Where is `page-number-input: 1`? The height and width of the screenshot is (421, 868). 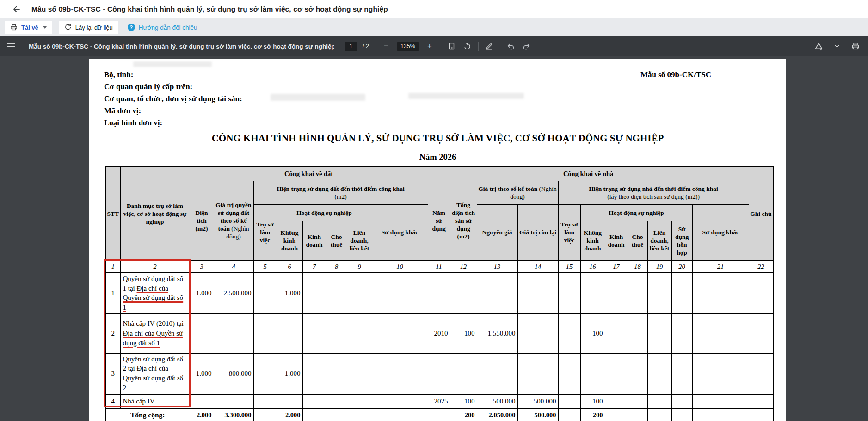
page-number-input: 1 is located at coordinates (351, 46).